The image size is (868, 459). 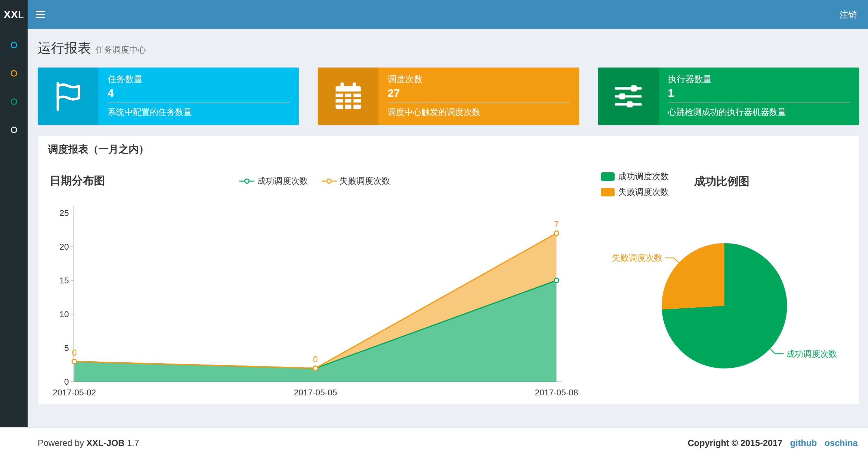 What do you see at coordinates (735, 443) in the screenshot?
I see `copyright-text: Copyright © 2015-2017` at bounding box center [735, 443].